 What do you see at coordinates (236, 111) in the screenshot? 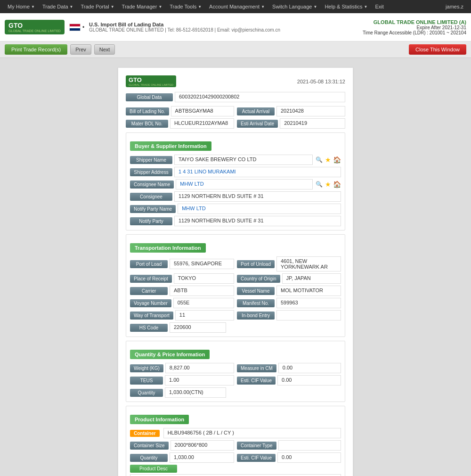
I see `bol-arrival-section: Bill of Lading No. ABTBSGAYMA8 Actual Ar…` at bounding box center [236, 111].